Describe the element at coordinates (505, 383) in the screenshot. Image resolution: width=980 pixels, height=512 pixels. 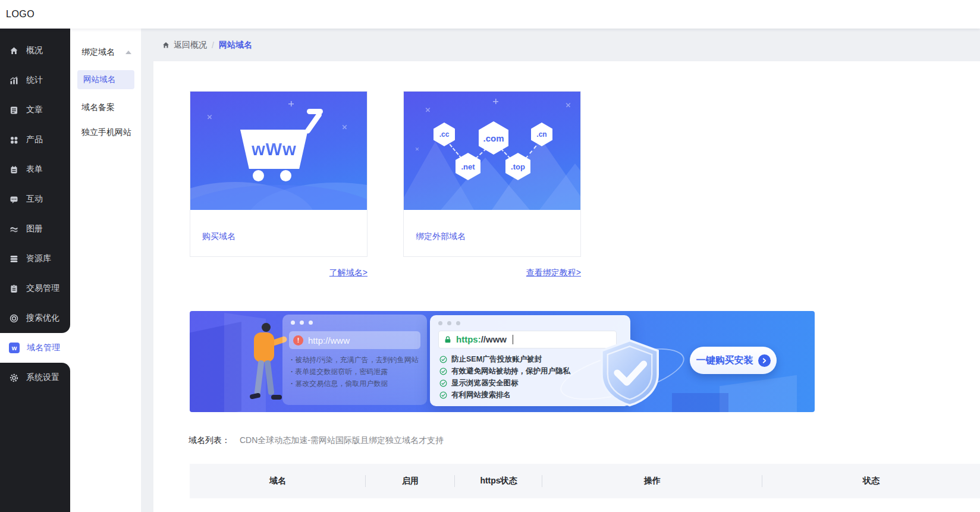
I see `benefit-item: 显示浏览器安全图标` at that location.